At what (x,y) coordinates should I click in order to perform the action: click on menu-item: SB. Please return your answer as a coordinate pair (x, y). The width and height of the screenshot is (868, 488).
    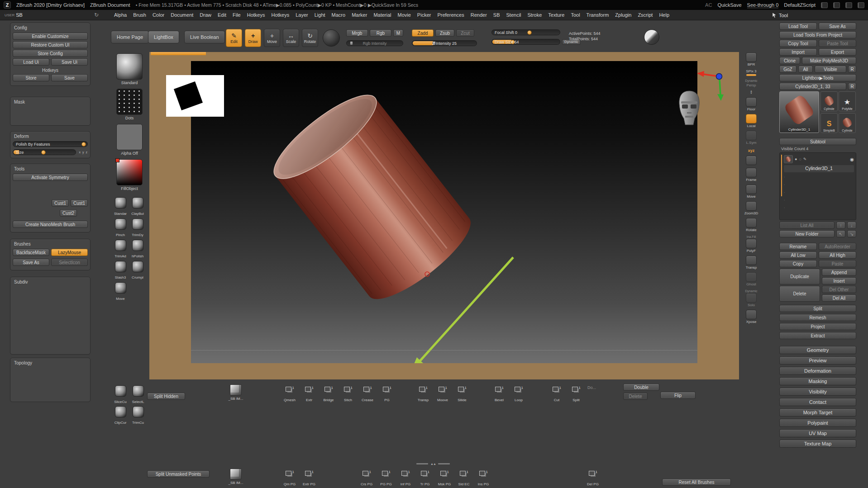
    Looking at the image, I should click on (497, 15).